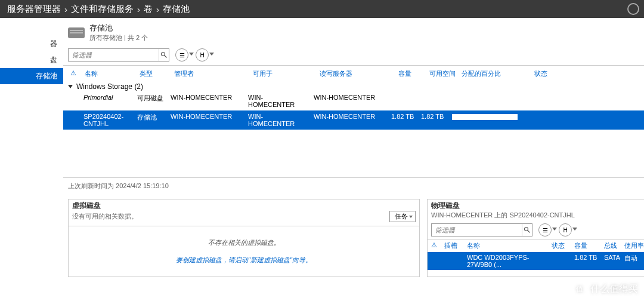 The height and width of the screenshot is (301, 644). What do you see at coordinates (354, 55) in the screenshot?
I see `pool-toolbar: ☰ H` at bounding box center [354, 55].